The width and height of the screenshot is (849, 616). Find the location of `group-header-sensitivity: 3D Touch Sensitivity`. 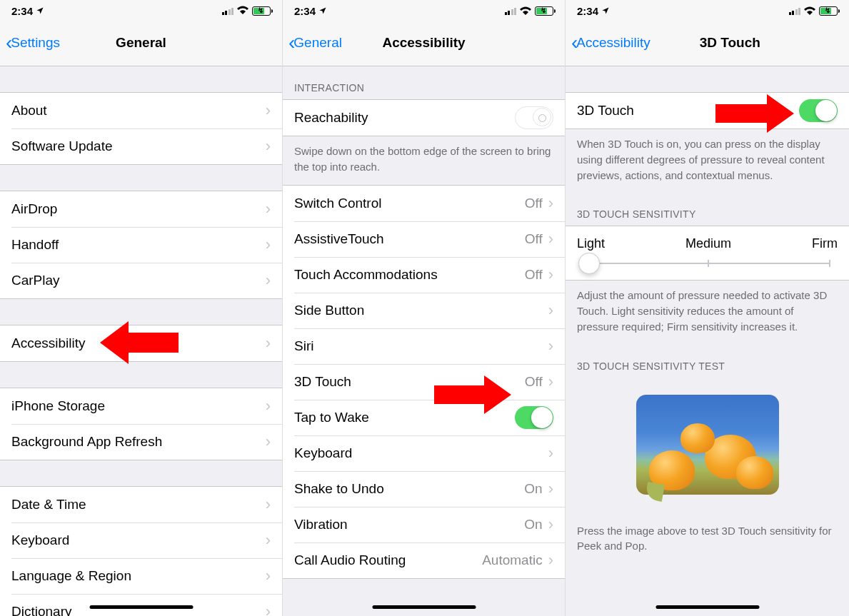

group-header-sensitivity: 3D Touch Sensitivity is located at coordinates (707, 209).